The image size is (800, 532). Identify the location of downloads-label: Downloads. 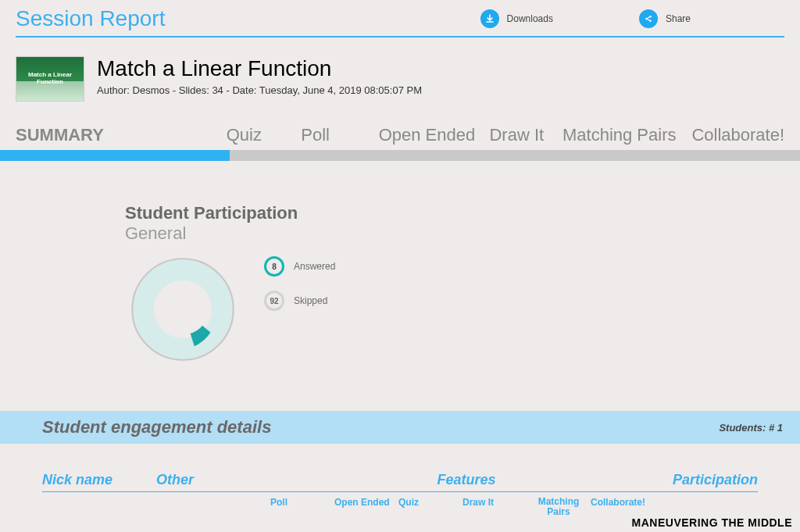
(530, 19).